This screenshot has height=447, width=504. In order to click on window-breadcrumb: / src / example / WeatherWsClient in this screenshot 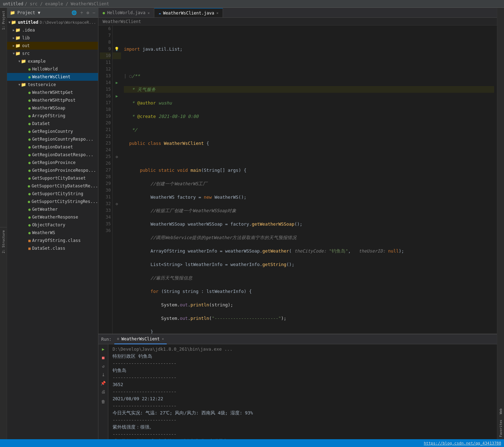, I will do `click(67, 4)`.